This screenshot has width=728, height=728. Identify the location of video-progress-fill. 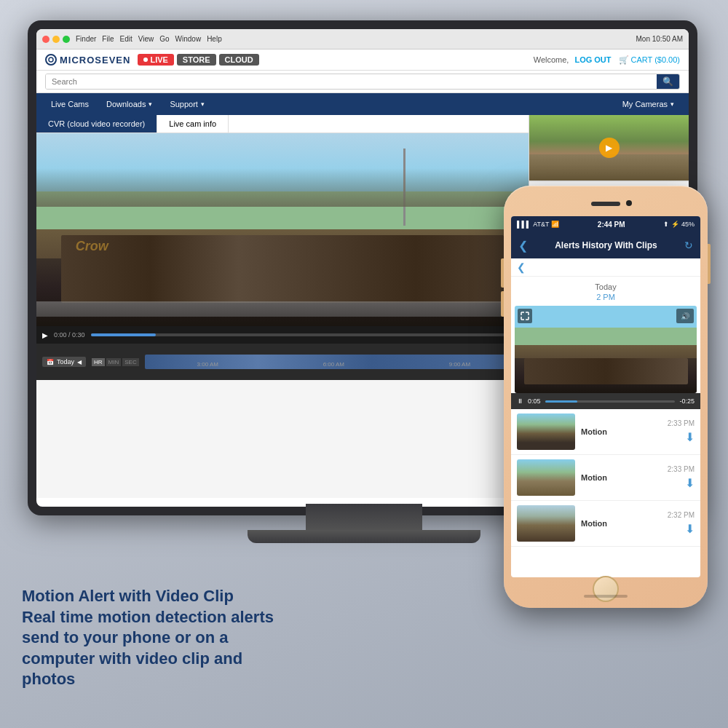
(124, 335).